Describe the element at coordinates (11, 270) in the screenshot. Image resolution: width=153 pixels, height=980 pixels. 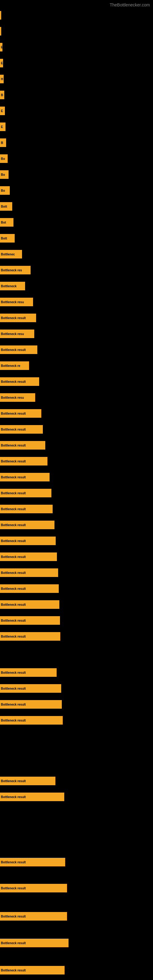
I see `bar-label: Bottleneck res` at that location.